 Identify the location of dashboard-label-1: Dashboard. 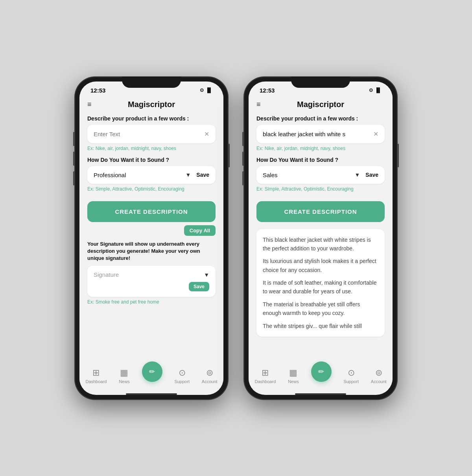
(96, 382).